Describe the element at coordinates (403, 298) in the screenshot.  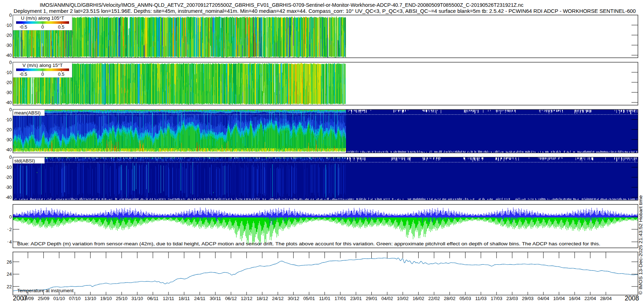
I see `svg-text: 10/02` at that location.